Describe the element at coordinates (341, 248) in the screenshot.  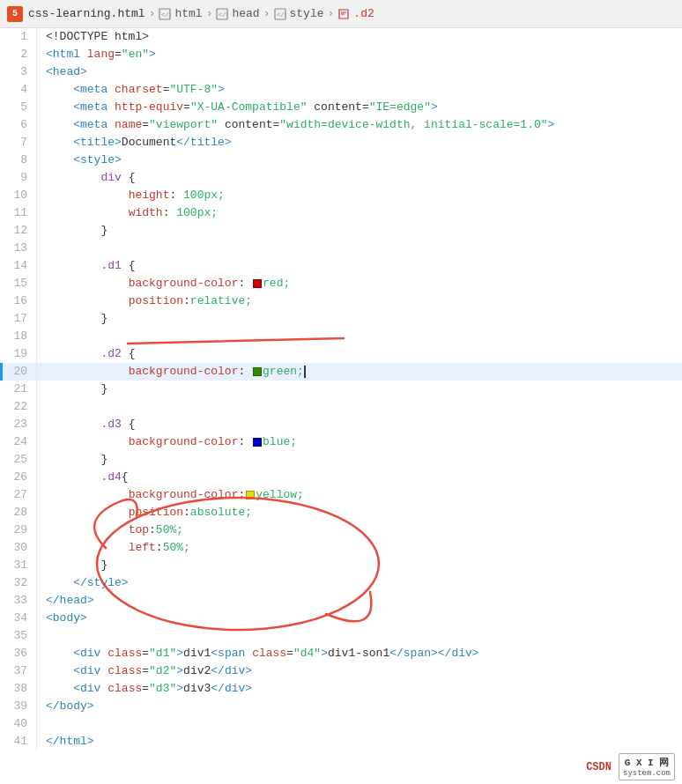
I see `code-line: 13` at that location.